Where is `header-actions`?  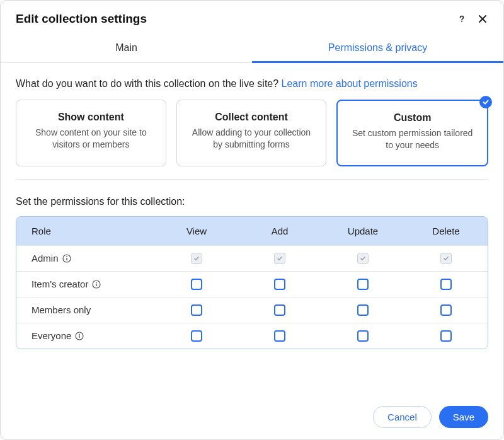
header-actions is located at coordinates (472, 19).